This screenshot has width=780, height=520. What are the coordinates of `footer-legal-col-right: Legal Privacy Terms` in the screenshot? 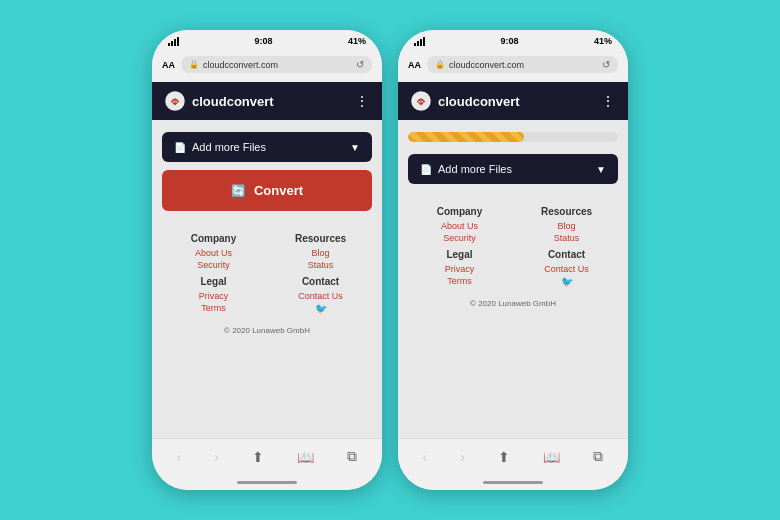 It's located at (460, 268).